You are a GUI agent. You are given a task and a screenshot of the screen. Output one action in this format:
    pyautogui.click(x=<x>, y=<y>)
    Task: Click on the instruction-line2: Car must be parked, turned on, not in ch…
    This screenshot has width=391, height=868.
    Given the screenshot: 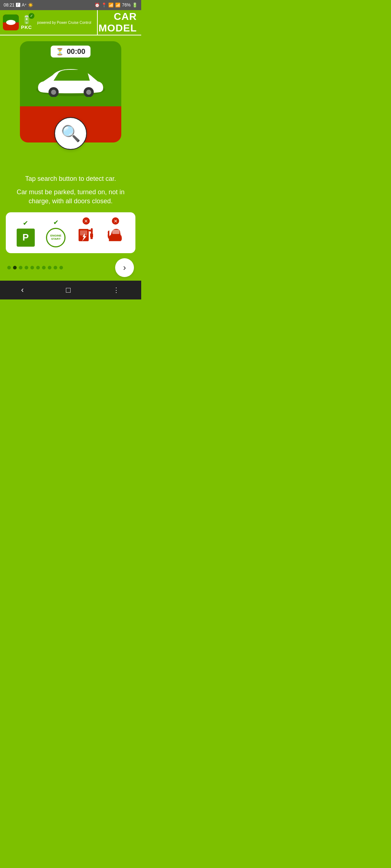 What is the action you would take?
    pyautogui.click(x=71, y=197)
    